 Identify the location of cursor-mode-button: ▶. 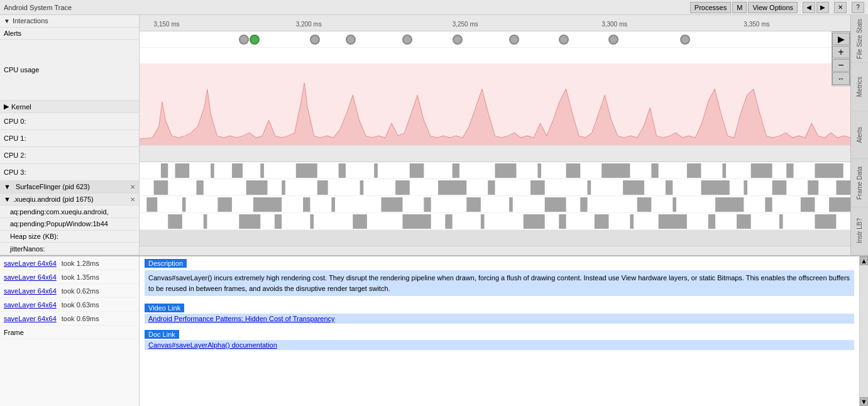
(841, 39).